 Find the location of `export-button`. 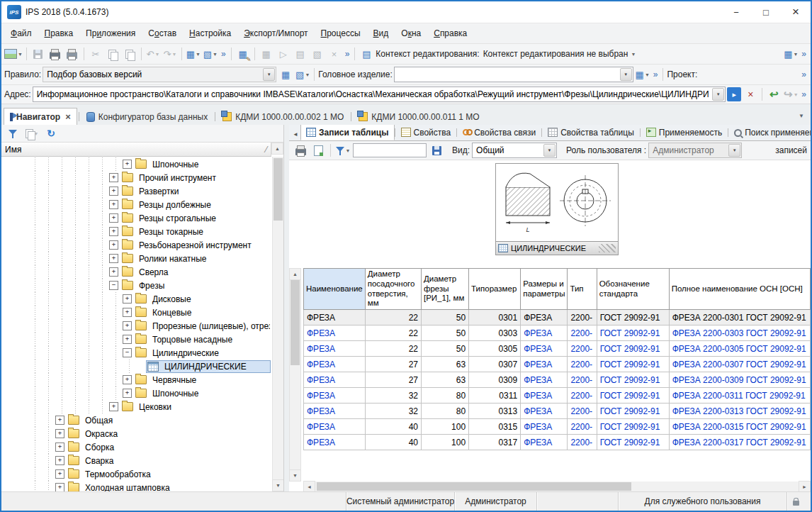

export-button is located at coordinates (318, 150).